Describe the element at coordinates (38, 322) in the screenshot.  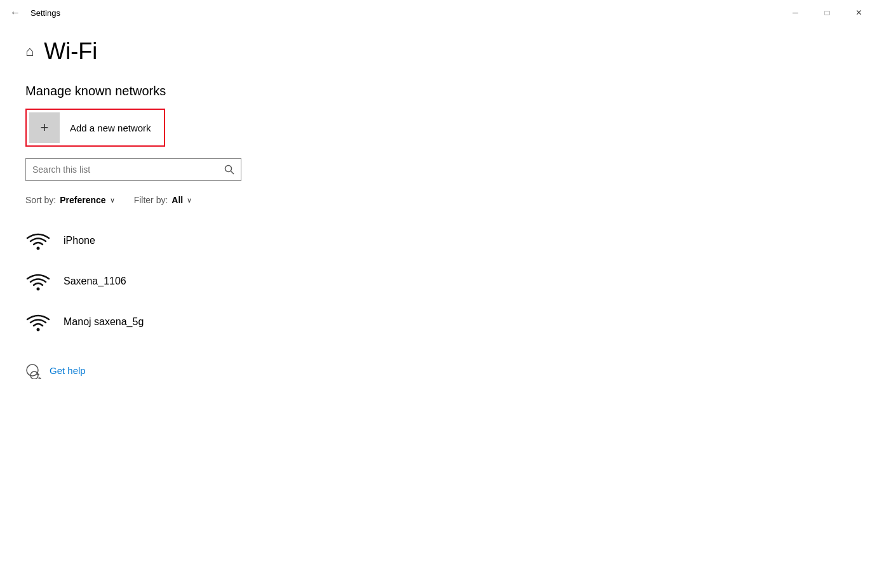
I see `wifi-icon-manojsaxena5g` at that location.